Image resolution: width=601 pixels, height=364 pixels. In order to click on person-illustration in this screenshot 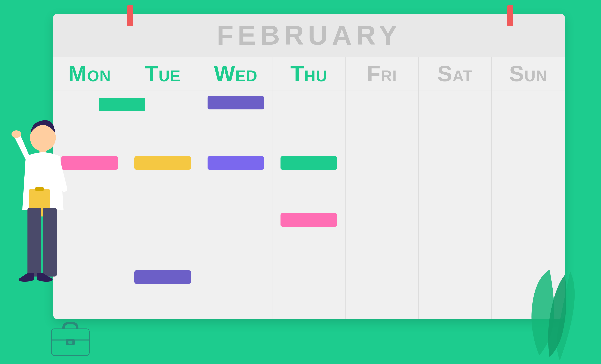, I will do `click(43, 231)`.